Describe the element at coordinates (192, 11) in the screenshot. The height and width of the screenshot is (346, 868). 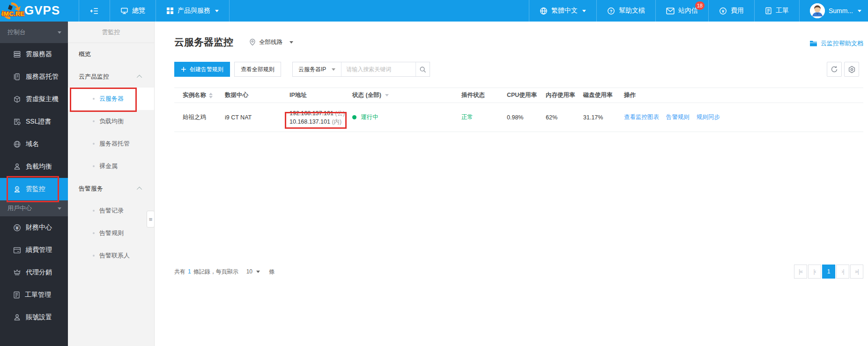
I see `nav-products: 产品與服務` at that location.